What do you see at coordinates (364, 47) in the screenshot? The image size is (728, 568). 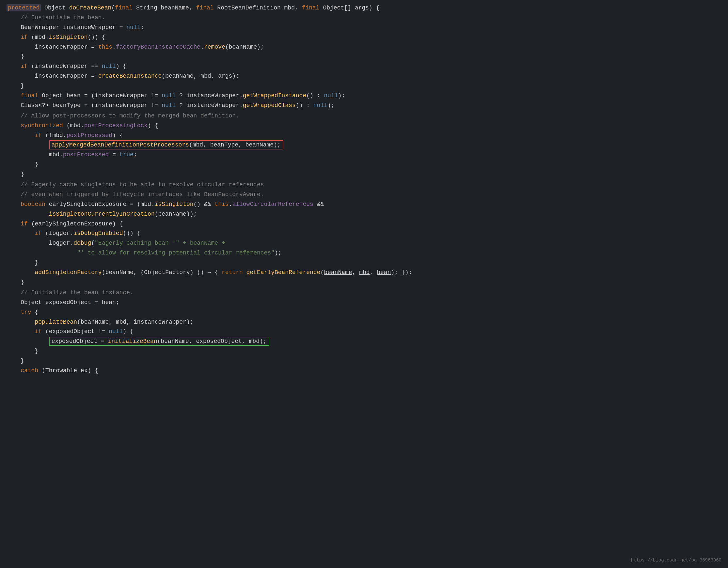 I see `code-line: instanceWrapper = this.factoryBeanInstan…` at bounding box center [364, 47].